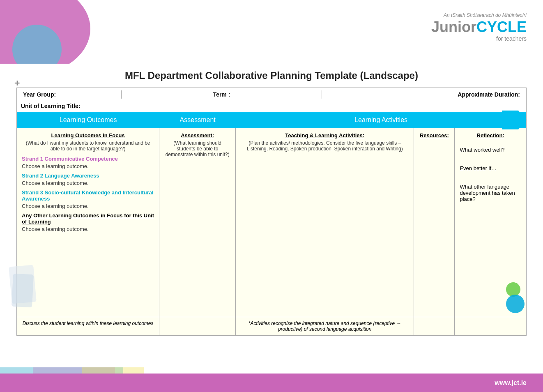  Describe the element at coordinates (272, 75) in the screenshot. I see `page-title-area: MFL Department Collaborative Planning Te…` at that location.